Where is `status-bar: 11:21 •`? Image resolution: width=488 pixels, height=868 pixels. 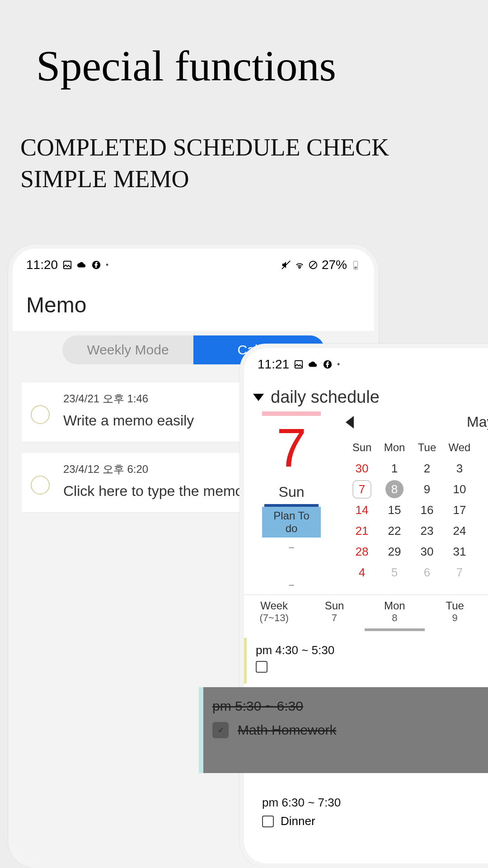 status-bar: 11:21 • is located at coordinates (366, 362).